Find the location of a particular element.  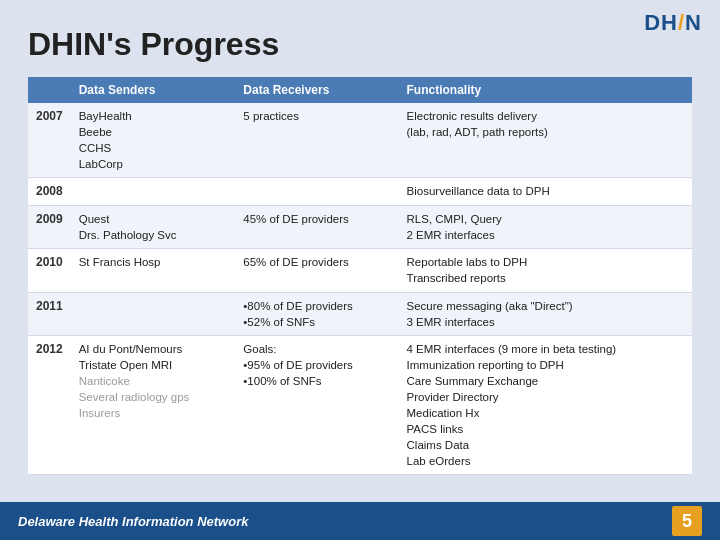

cell-receivers: 5 practices is located at coordinates (316, 140).